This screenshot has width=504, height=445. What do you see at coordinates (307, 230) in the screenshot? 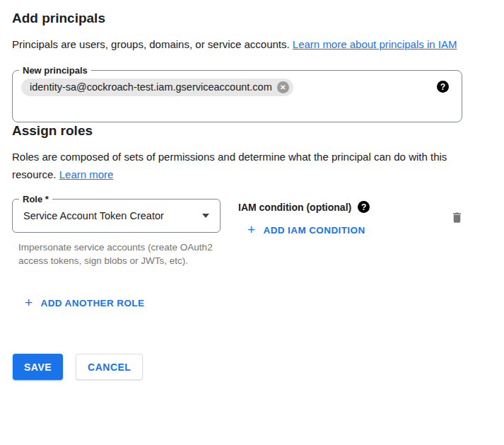
I see `add-iam-condition-button: + ADD IAM CONDITION` at bounding box center [307, 230].